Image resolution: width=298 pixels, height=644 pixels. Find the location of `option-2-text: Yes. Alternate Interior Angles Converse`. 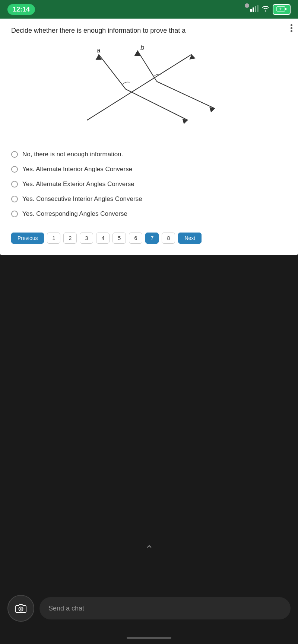

option-2-text: Yes. Alternate Interior Angles Converse is located at coordinates (77, 169).